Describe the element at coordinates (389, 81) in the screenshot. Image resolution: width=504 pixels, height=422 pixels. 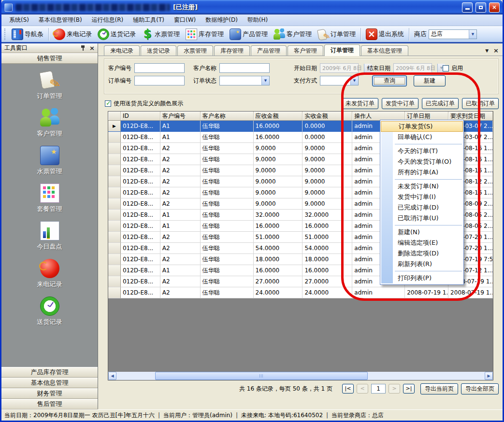
I see `query-button: 查询` at that location.